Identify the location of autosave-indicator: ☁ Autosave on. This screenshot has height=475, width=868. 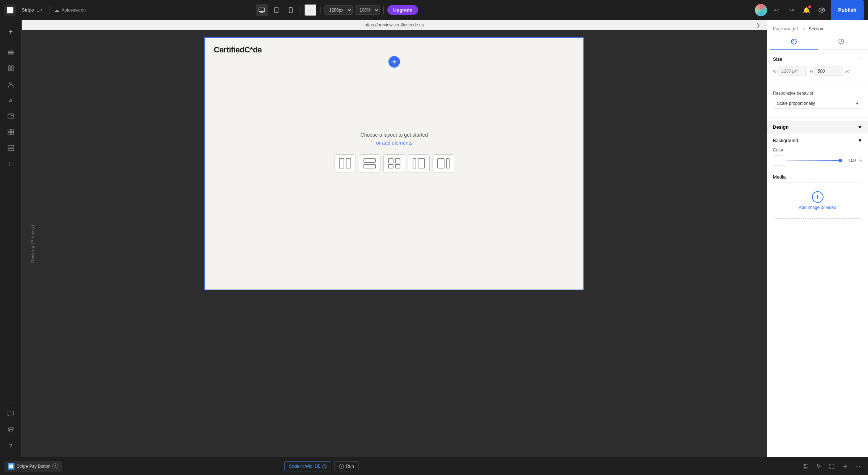
(70, 10).